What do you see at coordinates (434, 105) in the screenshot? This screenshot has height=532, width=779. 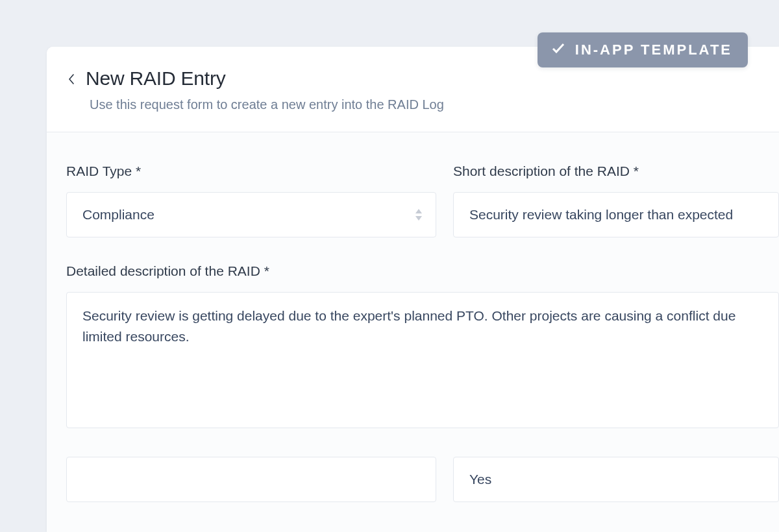 I see `page-subtitle: Use this request form to create a new en…` at bounding box center [434, 105].